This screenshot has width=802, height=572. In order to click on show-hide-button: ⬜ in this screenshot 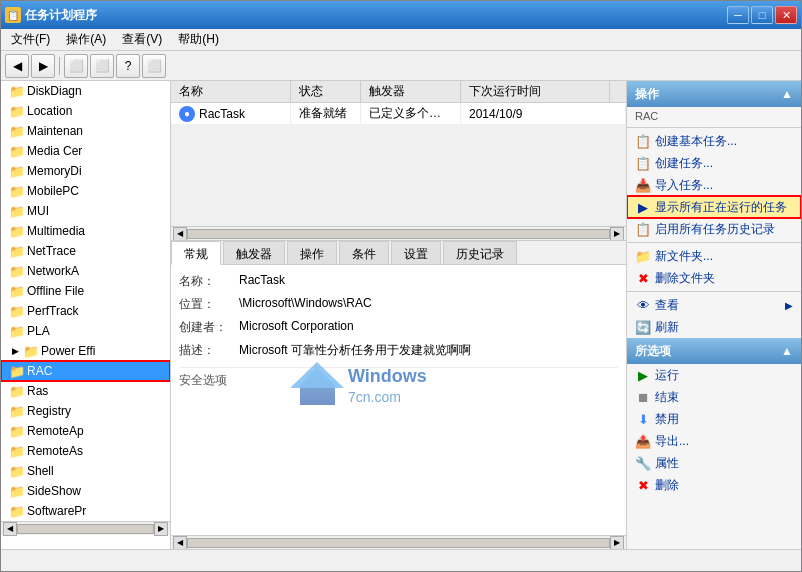, I will do `click(76, 66)`.